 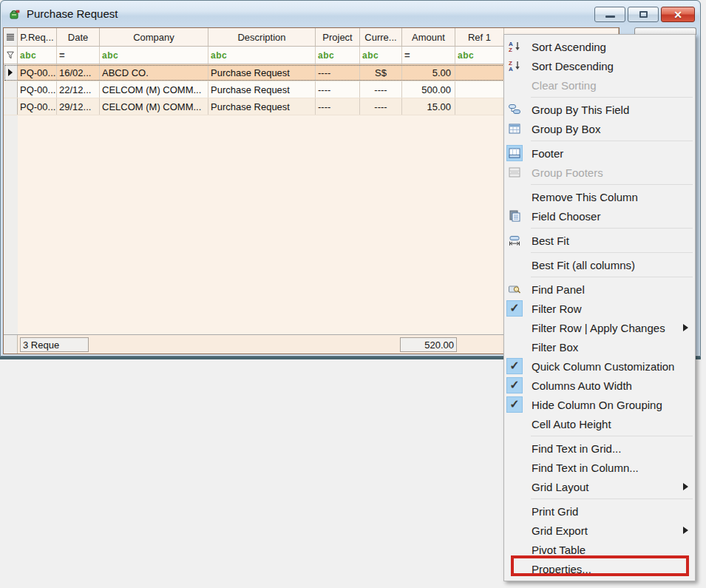 I want to click on menu-item-find-text-in-column: Find Text in Column..., so click(x=600, y=467).